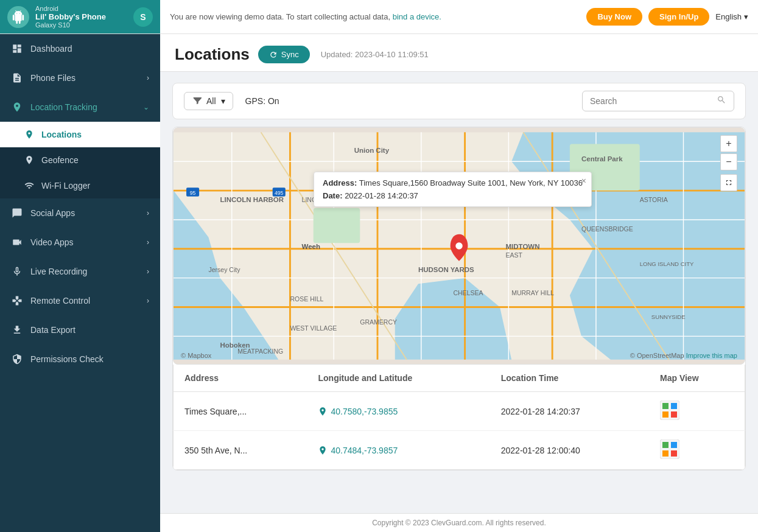 The width and height of the screenshot is (758, 532). I want to click on svg-text: Jersey City, so click(224, 270).